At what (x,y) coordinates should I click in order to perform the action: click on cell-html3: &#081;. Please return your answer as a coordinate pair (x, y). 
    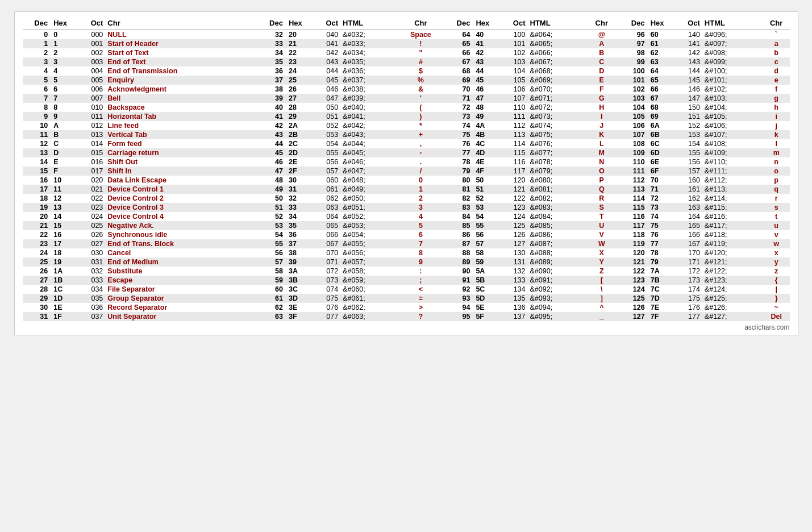
    Looking at the image, I should click on (558, 189).